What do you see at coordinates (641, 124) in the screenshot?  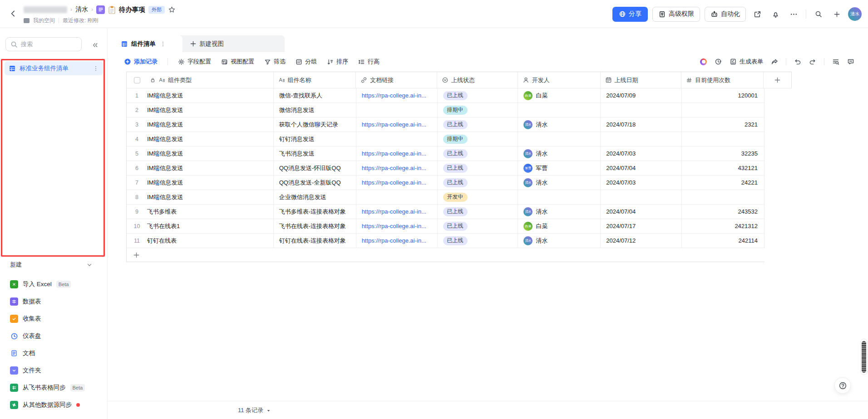 I see `cell-launch-date: 2024/07/18` at bounding box center [641, 124].